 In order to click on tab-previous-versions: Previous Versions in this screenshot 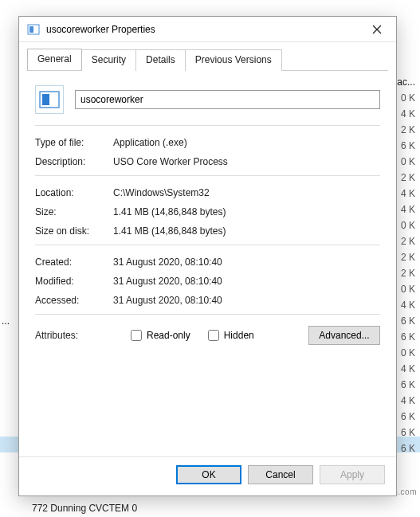, I will do `click(234, 61)`.